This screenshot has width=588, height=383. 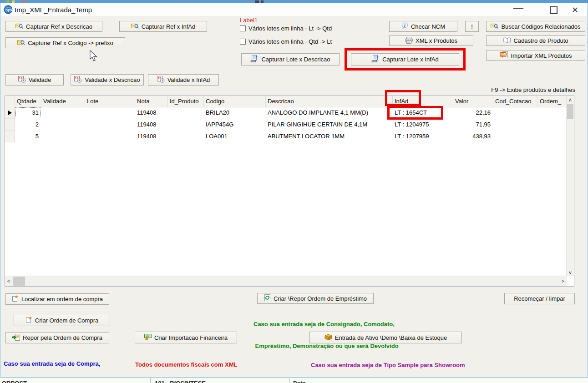 What do you see at coordinates (570, 272) in the screenshot?
I see `scroll-down-icon: ∨` at bounding box center [570, 272].